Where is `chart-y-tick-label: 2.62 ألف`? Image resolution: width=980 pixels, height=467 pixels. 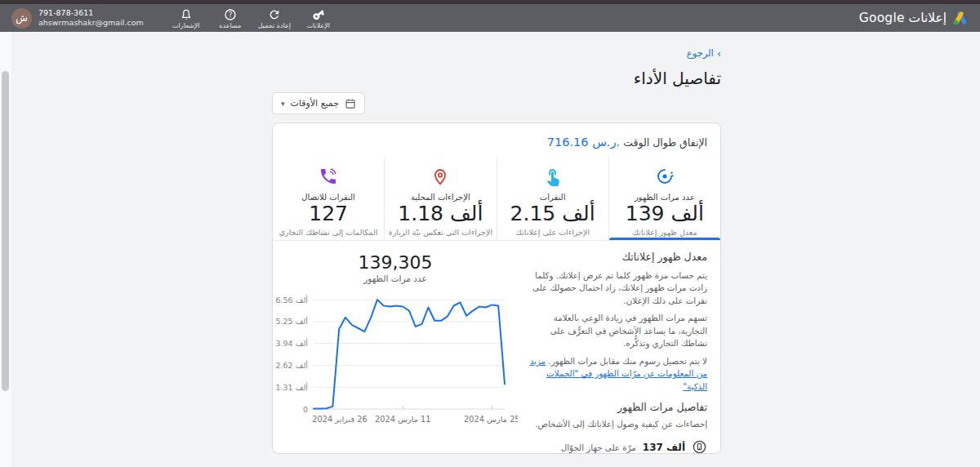
chart-y-tick-label: 2.62 ألف is located at coordinates (292, 365).